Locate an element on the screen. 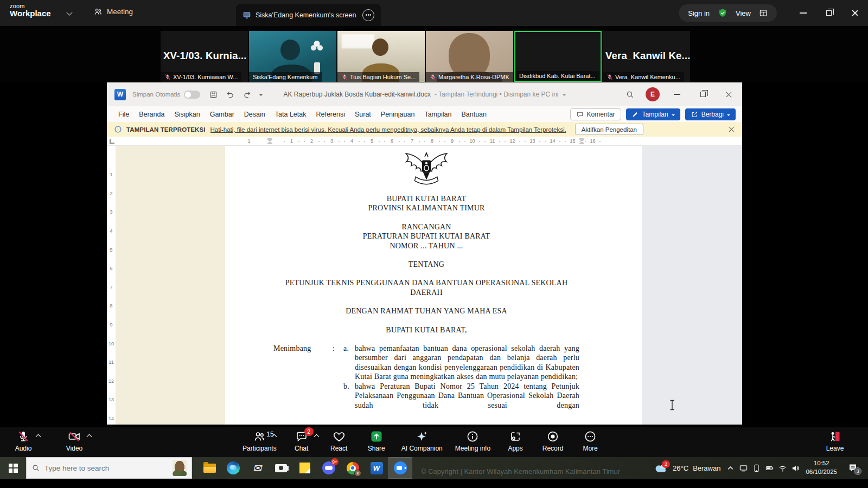  toolbar-item: 2 Chat is located at coordinates (302, 441).